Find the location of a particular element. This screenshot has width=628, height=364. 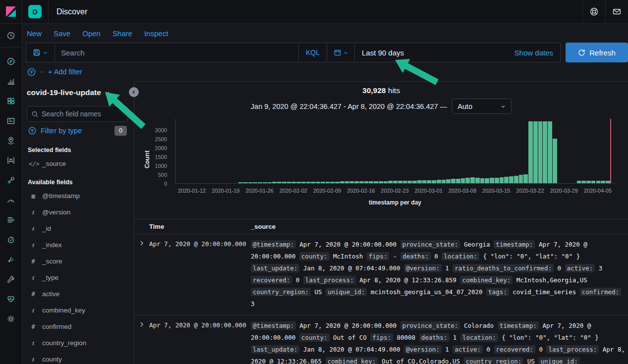

rail-item-stack-monitoring is located at coordinates (11, 299).